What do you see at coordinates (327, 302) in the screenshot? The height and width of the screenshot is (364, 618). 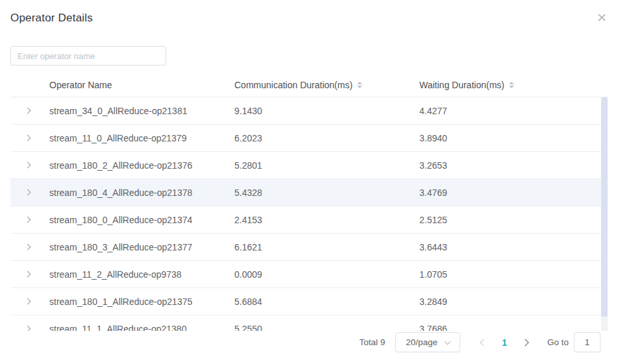 I see `row-communication: 5.6884` at bounding box center [327, 302].